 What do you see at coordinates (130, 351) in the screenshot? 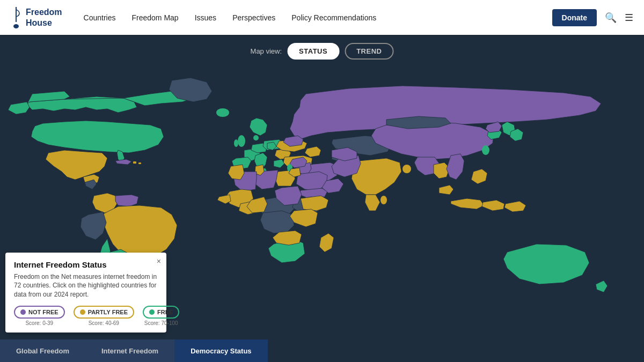
I see `tab-internet-freedom: Internet Freedom` at bounding box center [130, 351].